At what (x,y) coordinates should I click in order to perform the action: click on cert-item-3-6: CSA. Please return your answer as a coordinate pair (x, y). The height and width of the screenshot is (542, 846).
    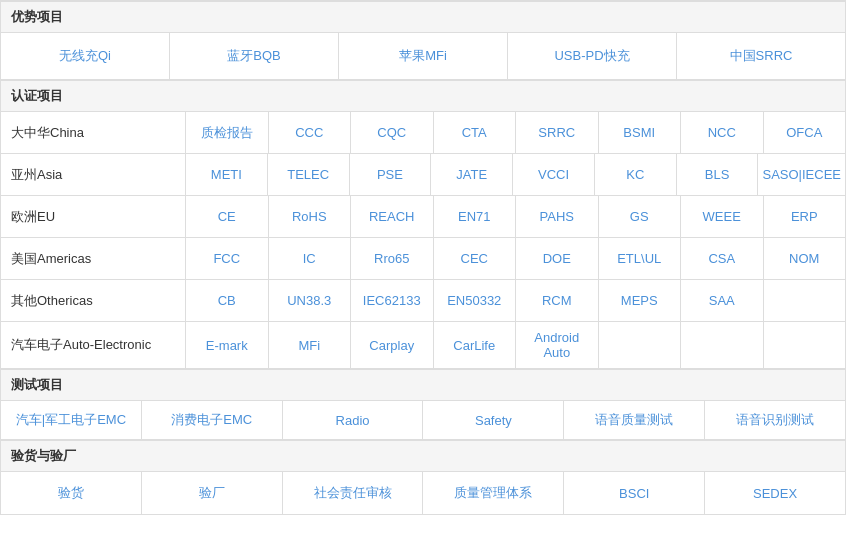
    Looking at the image, I should click on (722, 258).